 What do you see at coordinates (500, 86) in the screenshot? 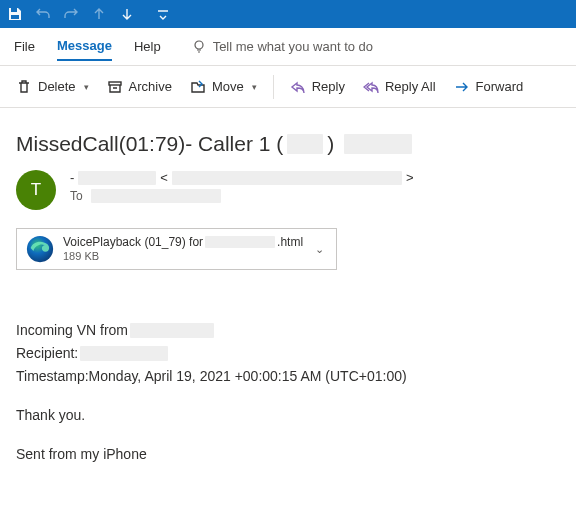
I see `forward-label: Forward` at bounding box center [500, 86].